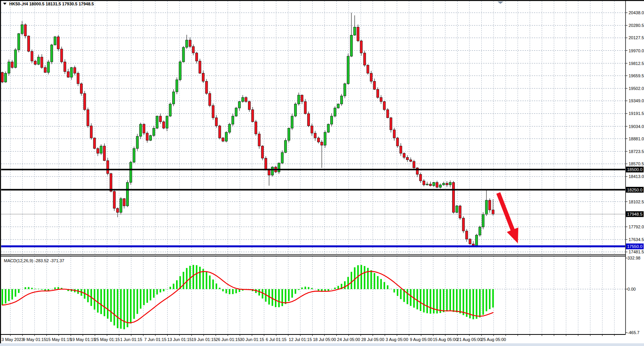  Describe the element at coordinates (636, 63) in the screenshot. I see `price-axis-label: 19812.5` at that location.